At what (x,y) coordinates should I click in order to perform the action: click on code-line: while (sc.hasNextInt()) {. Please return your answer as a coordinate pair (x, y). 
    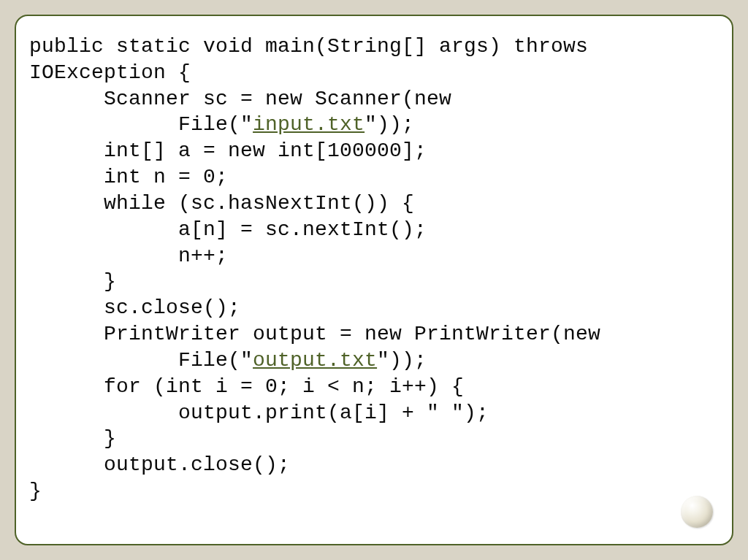
    Looking at the image, I should click on (222, 203).